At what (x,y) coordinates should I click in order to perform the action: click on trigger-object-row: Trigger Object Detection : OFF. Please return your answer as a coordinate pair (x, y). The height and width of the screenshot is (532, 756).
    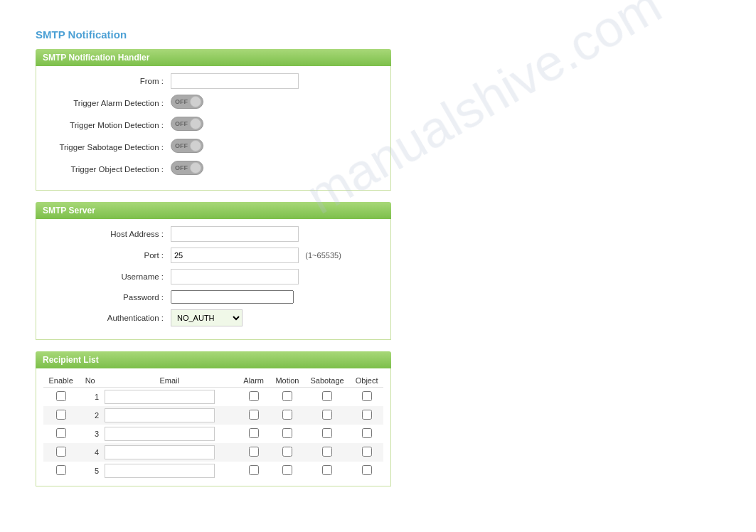
    Looking at the image, I should click on (213, 169).